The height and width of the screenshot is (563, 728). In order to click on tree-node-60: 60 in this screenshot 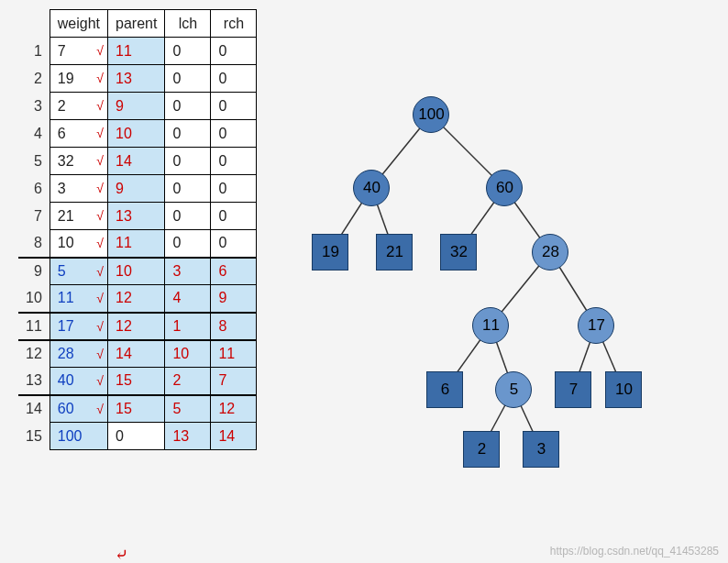, I will do `click(504, 188)`.